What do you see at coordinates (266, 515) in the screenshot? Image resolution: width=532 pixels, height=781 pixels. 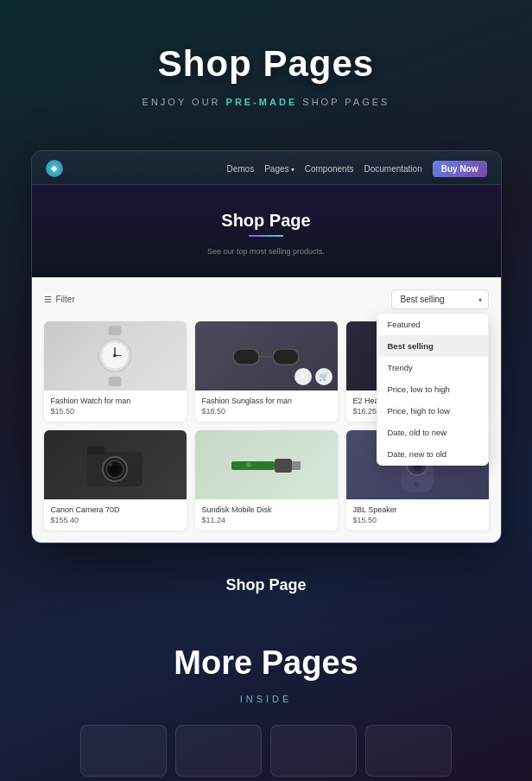 I see `product-info-usb: Sundisk Mobile Disk $11.24` at bounding box center [266, 515].